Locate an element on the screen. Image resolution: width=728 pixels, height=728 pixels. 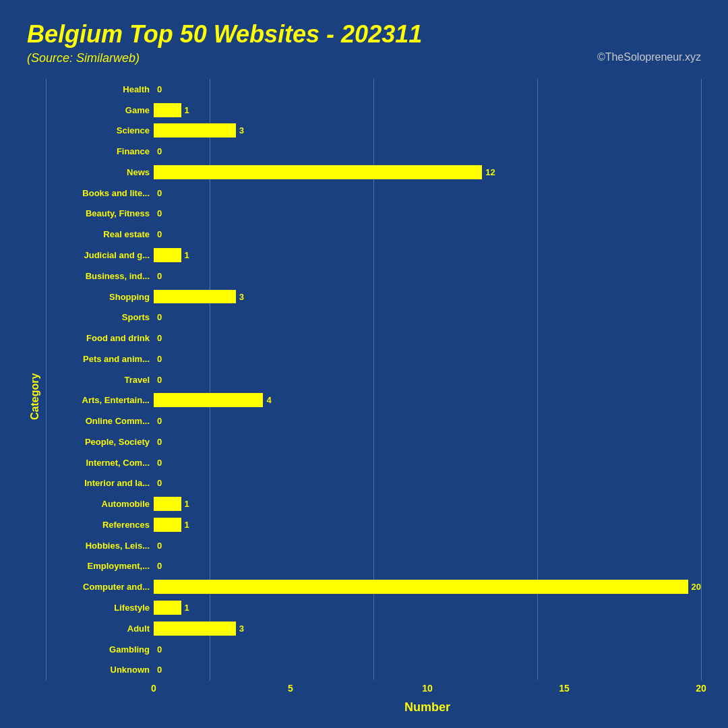
bar-row: Real estate0 is located at coordinates (373, 235).